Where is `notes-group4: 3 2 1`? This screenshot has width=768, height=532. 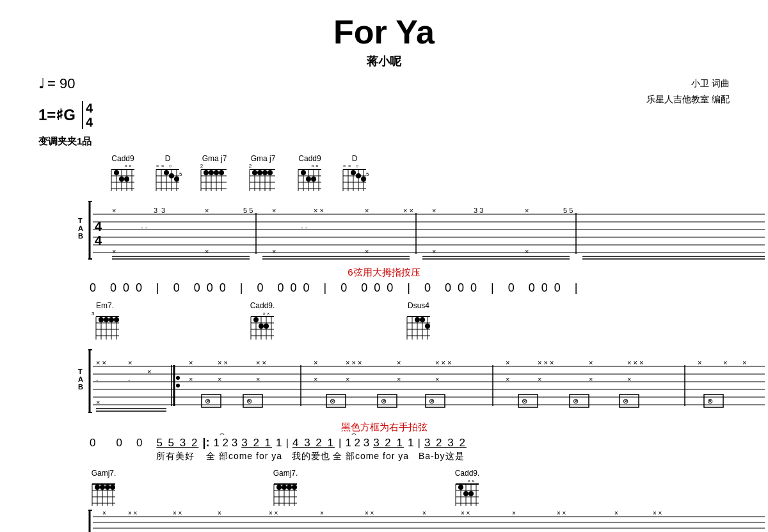
notes-group4: 3 2 1 is located at coordinates (388, 443).